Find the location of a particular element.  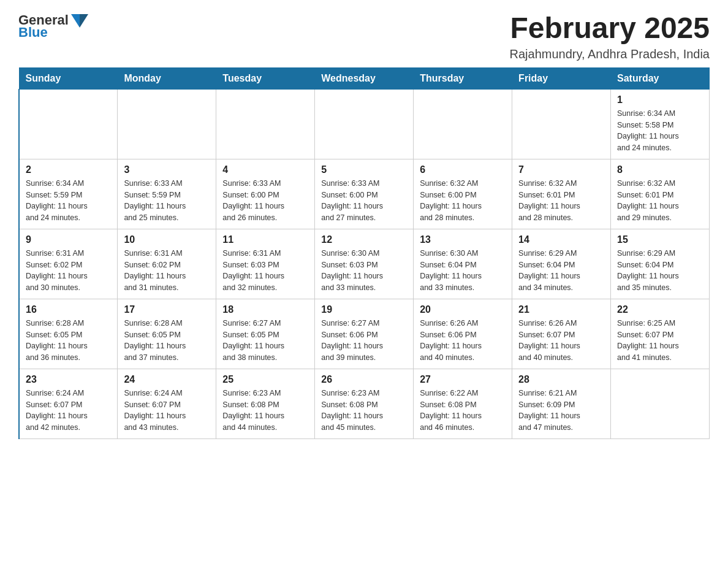

day-number: 3 is located at coordinates (167, 170).